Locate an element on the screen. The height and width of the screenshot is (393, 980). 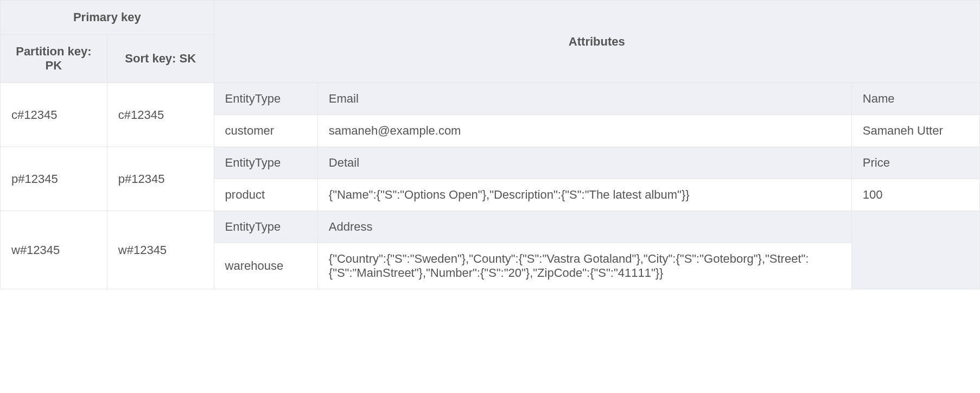
attr-value-entitytype: warehouse is located at coordinates (266, 266).